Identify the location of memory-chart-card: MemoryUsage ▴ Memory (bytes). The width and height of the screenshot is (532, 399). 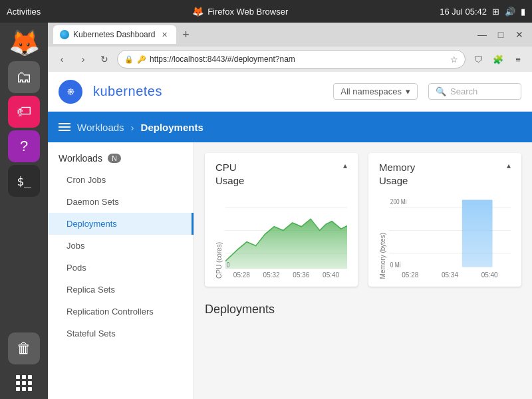
(445, 219).